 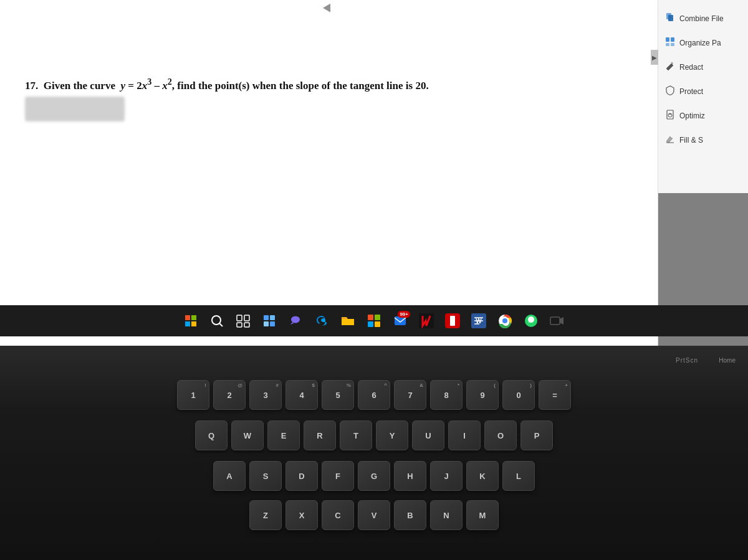 I want to click on key-o: O, so click(x=501, y=435).